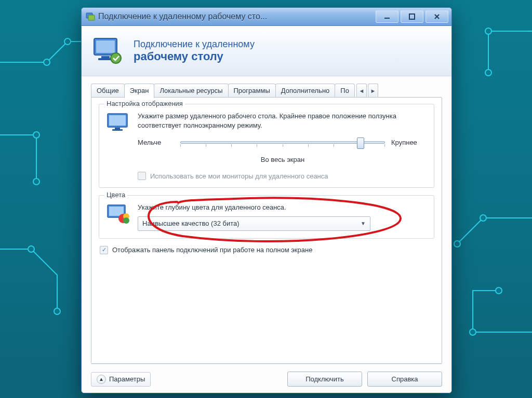  I want to click on banner-subtitle: Подключение к удаленному, so click(194, 45).